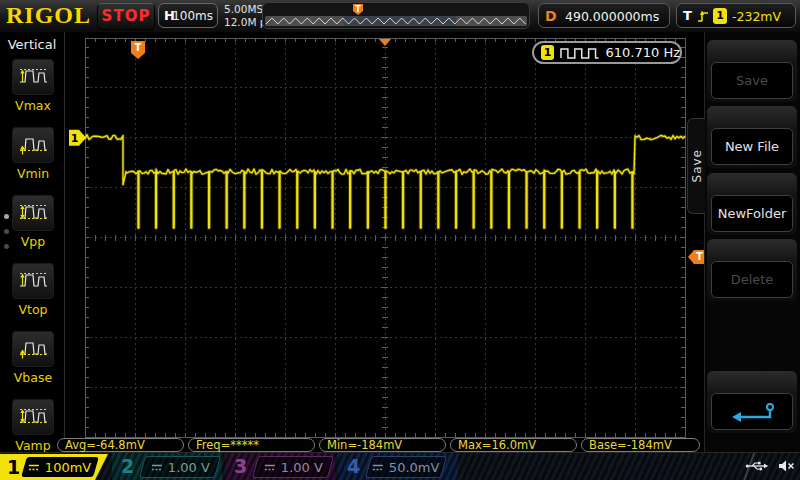 This screenshot has width=800, height=480. I want to click on channel-2-scale: 1.00 V, so click(189, 468).